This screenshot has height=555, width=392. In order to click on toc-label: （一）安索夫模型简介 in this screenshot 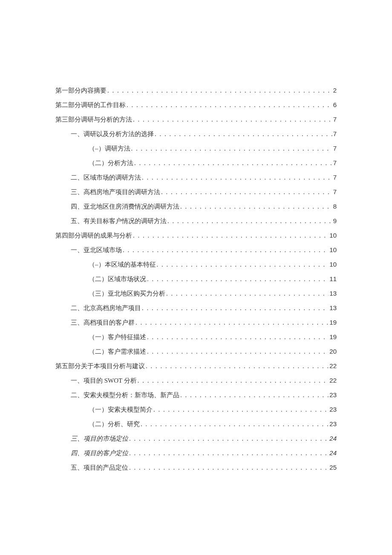, I will do `click(121, 410)`.